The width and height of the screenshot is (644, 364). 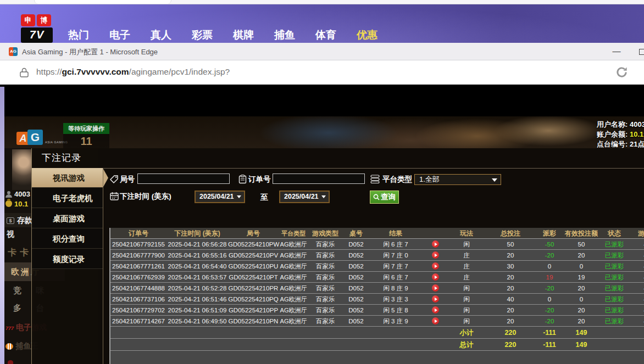 What do you see at coordinates (614, 310) in the screenshot?
I see `cell-status: 已派彩` at bounding box center [614, 310].